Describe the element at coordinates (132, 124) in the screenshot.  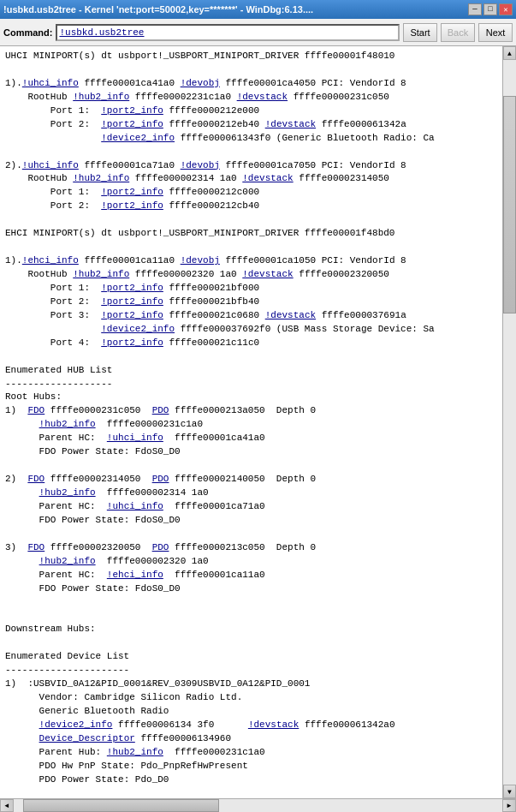
I see `port2-info-link-2: !port2_info` at that location.